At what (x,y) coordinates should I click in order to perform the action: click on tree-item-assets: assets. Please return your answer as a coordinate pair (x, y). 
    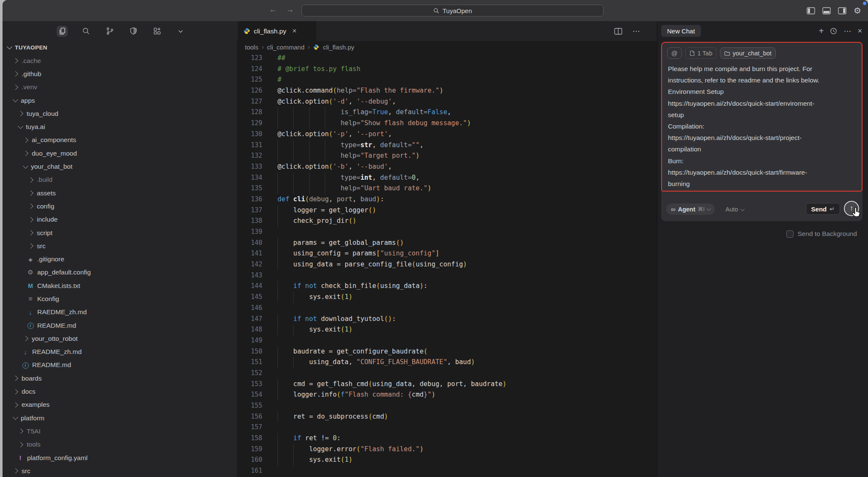
    Looking at the image, I should click on (120, 193).